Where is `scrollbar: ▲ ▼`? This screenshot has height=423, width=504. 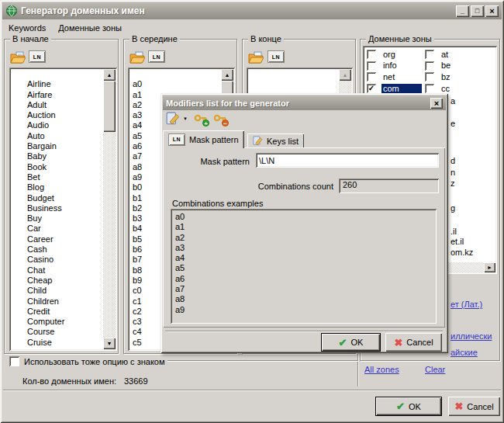
scrollbar: ▲ ▼ is located at coordinates (109, 210).